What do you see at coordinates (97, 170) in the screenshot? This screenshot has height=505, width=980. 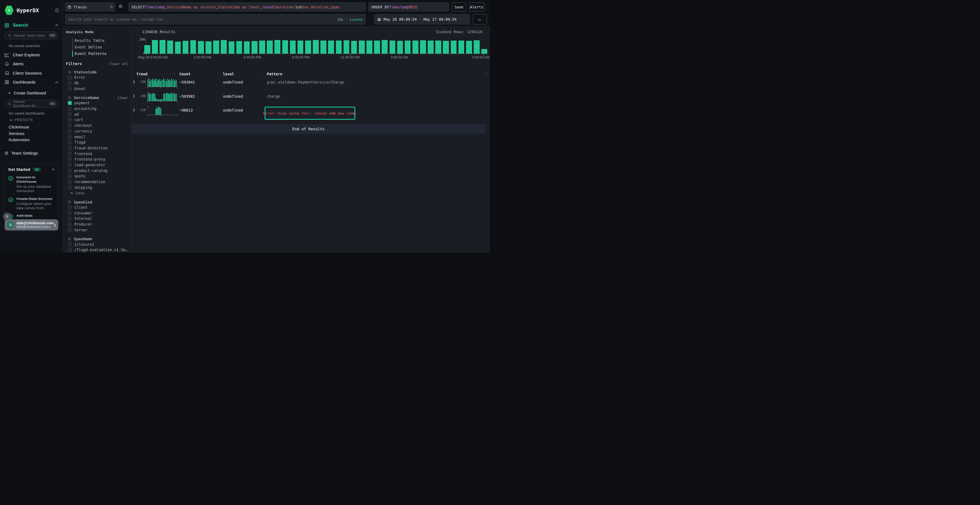 I see `filter-option-product-catalog: product-catalog` at bounding box center [97, 170].